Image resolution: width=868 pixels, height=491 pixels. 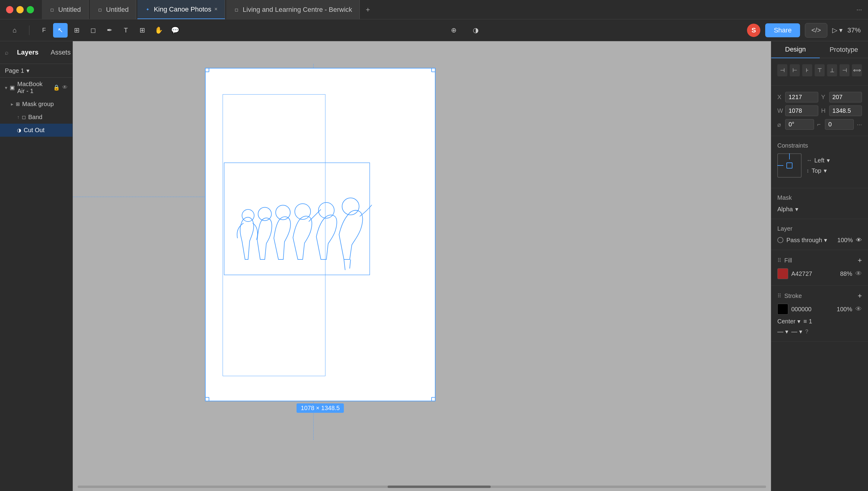 I want to click on add-stroke-button: +, so click(x=860, y=296).